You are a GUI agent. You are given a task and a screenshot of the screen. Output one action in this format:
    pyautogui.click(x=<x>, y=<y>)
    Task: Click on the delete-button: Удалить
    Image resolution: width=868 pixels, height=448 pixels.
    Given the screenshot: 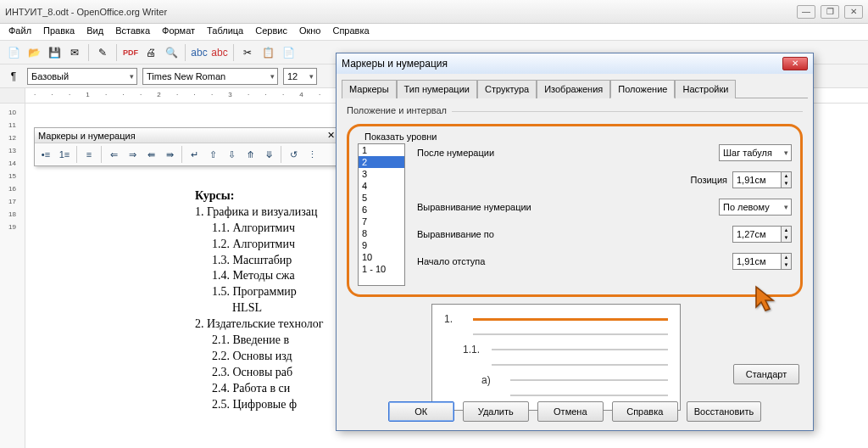 What is the action you would take?
    pyautogui.click(x=496, y=412)
    